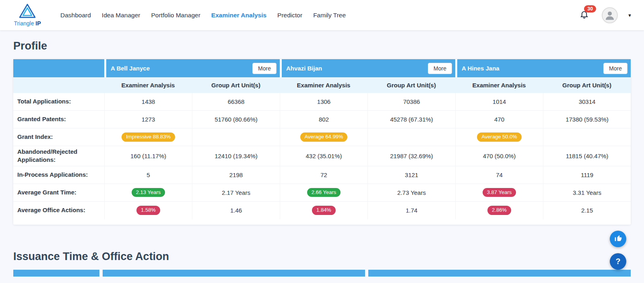  I want to click on table-cell: 21987 (32.69%), so click(411, 156).